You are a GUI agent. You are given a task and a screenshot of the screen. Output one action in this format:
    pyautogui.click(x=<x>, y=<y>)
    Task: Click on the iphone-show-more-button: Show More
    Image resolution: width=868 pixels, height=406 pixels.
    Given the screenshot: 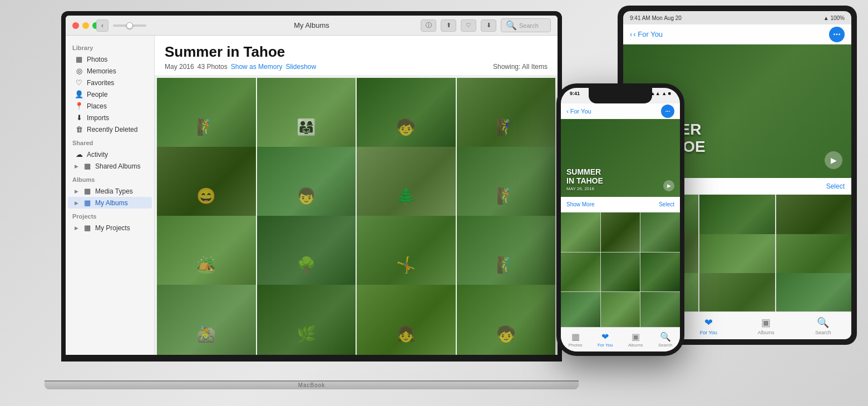 What is the action you would take?
    pyautogui.click(x=581, y=205)
    